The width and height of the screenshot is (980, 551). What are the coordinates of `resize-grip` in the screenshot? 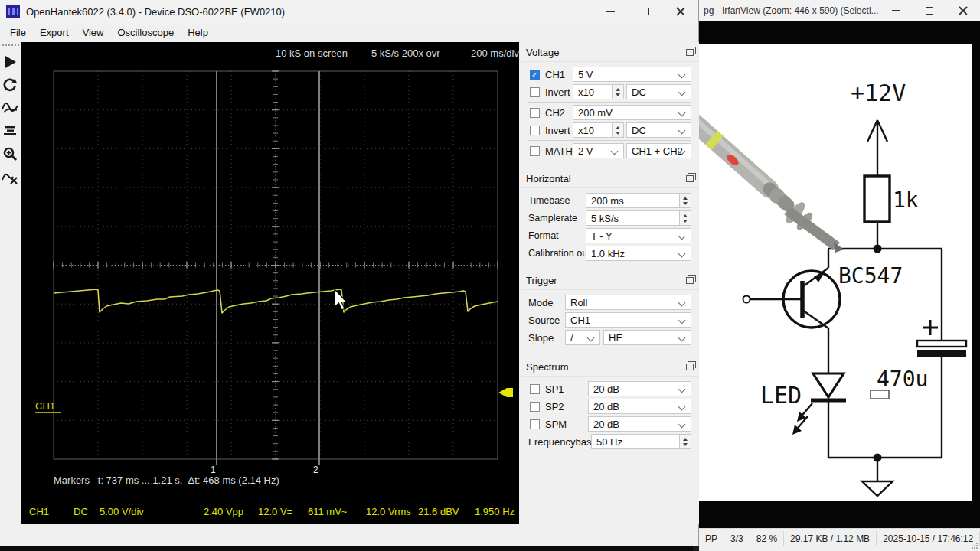 It's located at (974, 545).